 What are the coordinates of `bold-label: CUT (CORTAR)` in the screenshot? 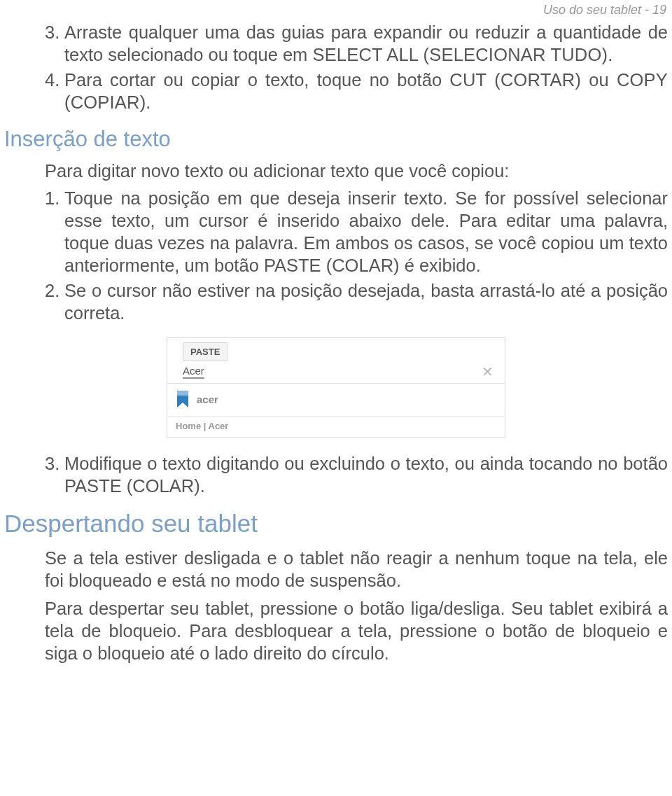 It's located at (515, 80).